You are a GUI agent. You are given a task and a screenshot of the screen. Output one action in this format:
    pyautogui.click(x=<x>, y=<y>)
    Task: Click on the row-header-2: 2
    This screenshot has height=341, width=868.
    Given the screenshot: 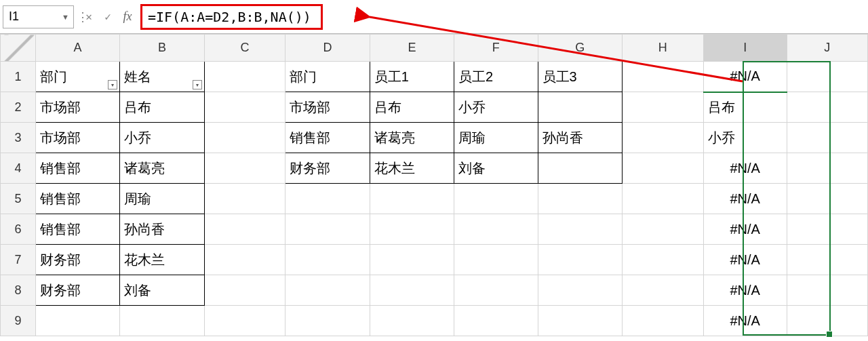 What is the action you would take?
    pyautogui.click(x=18, y=107)
    